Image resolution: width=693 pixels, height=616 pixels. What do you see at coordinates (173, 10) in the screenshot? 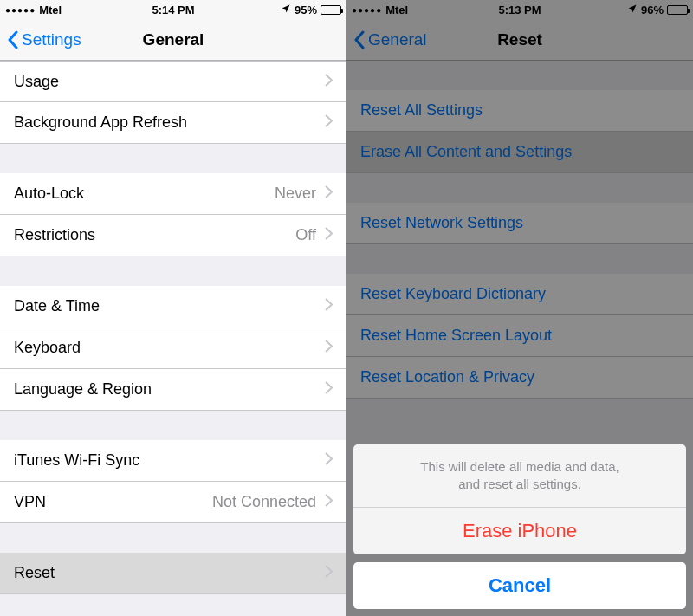
I see `status-time: 5:14 PM` at bounding box center [173, 10].